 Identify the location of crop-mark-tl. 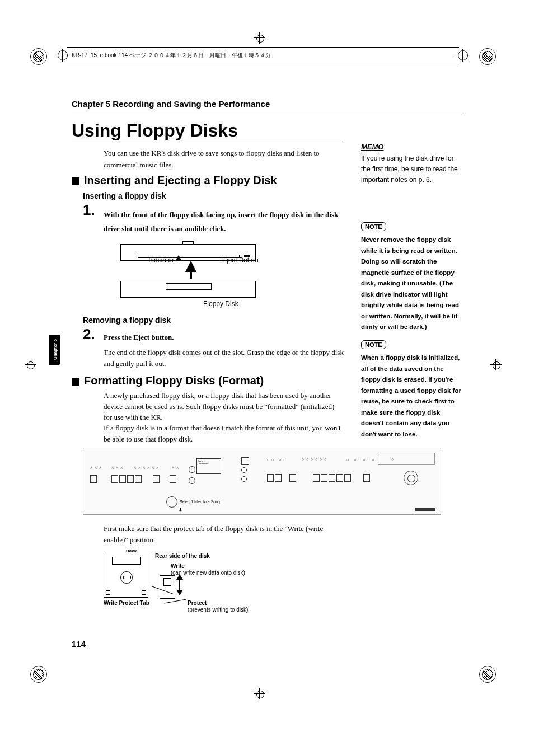
(39, 57).